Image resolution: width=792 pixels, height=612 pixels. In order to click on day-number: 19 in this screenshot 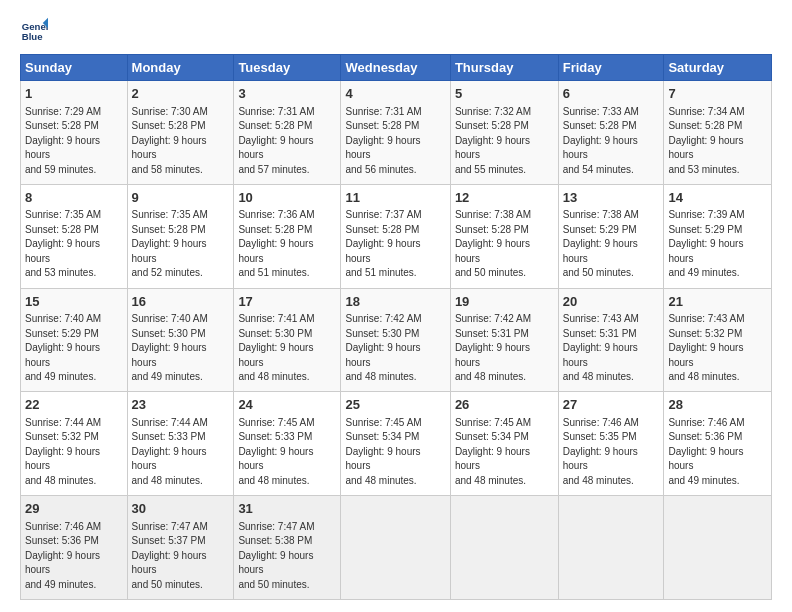, I will do `click(504, 302)`.